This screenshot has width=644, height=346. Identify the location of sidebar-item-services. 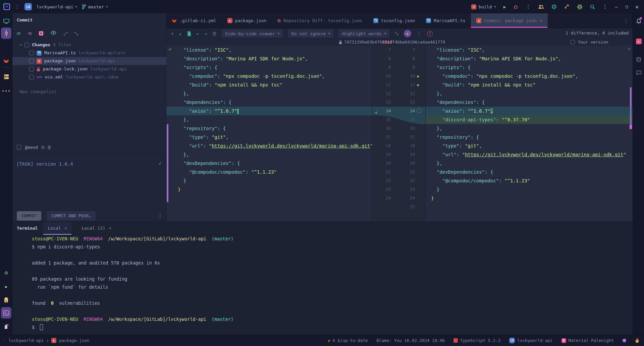
(6, 77).